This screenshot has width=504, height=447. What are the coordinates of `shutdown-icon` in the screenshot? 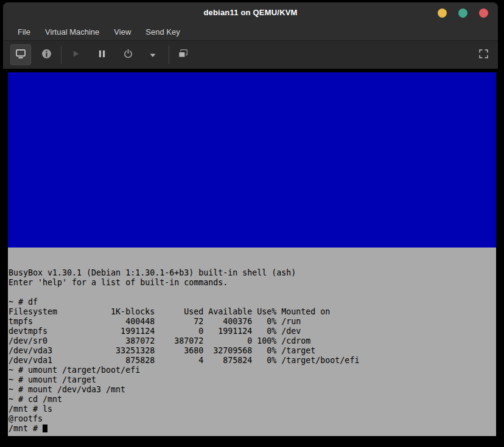 It's located at (128, 55).